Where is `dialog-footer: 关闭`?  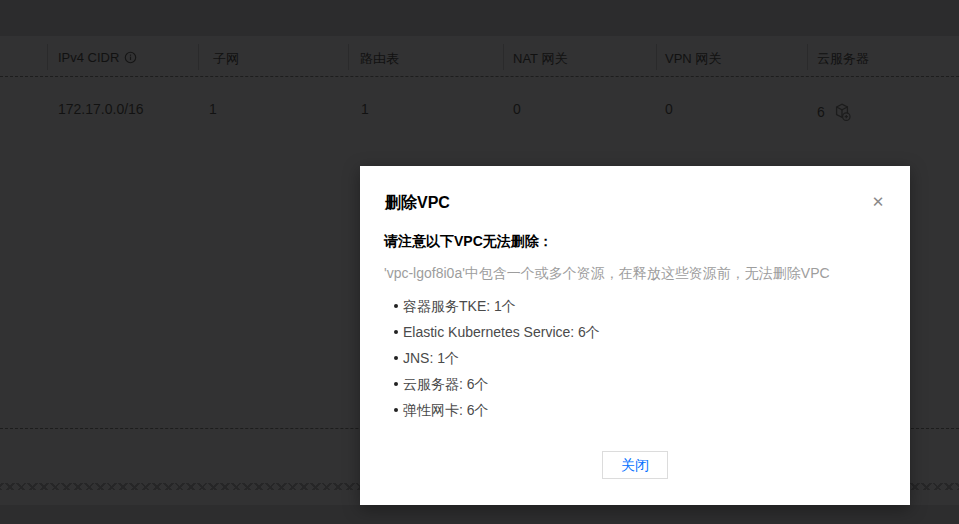 dialog-footer: 关闭 is located at coordinates (635, 465).